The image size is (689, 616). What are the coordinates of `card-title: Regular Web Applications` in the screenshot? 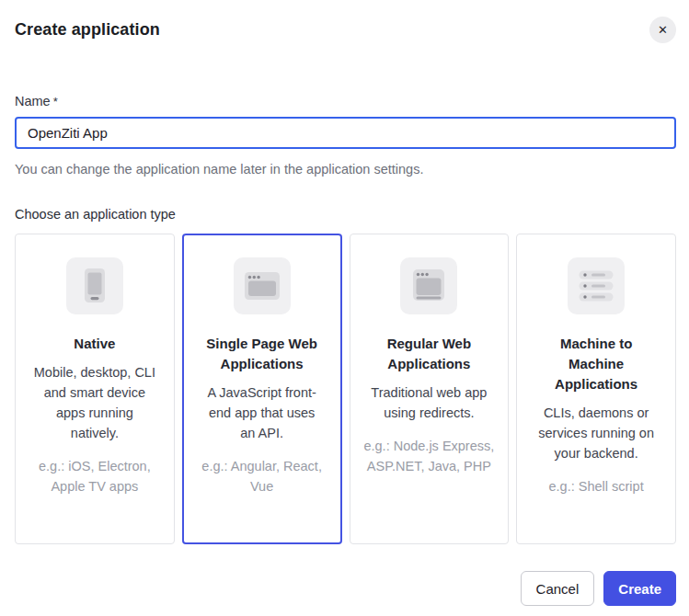 It's located at (429, 354).